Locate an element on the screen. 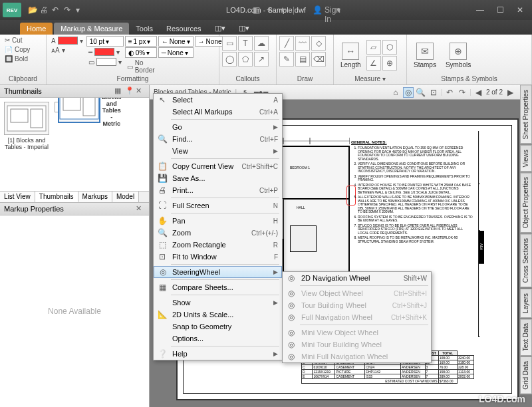 The image size is (532, 407). qat-undo-icon: ↶ is located at coordinates (57, 10).